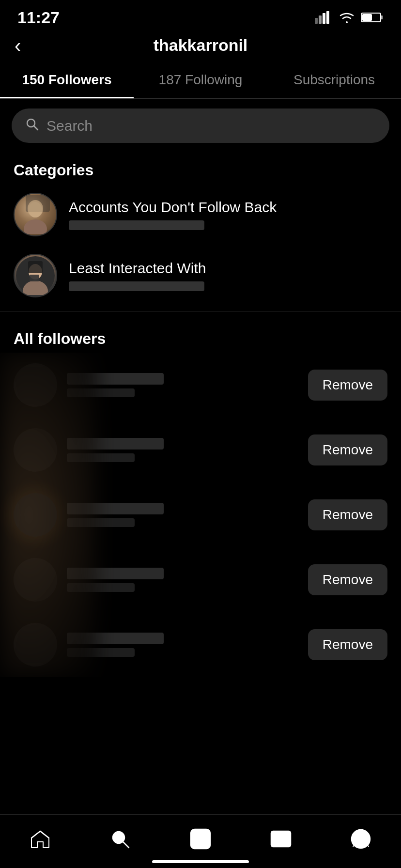  Describe the element at coordinates (361, 839) in the screenshot. I see `nav-profile` at that location.